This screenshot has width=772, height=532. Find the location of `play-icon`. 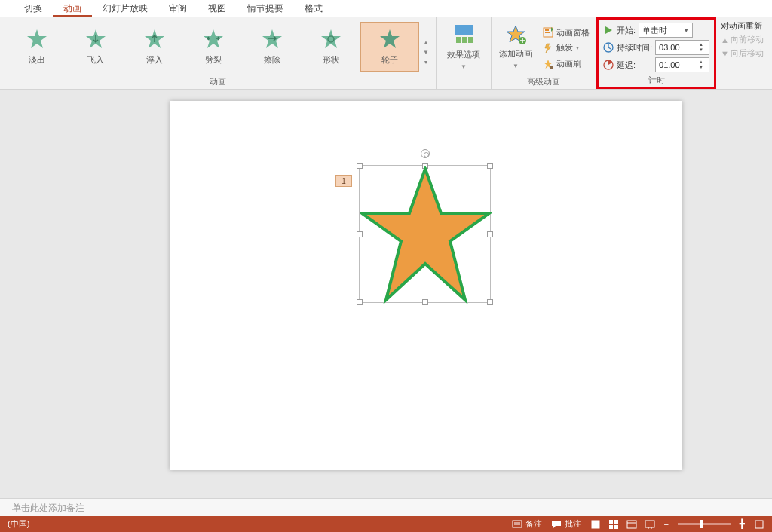

play-icon is located at coordinates (608, 30).